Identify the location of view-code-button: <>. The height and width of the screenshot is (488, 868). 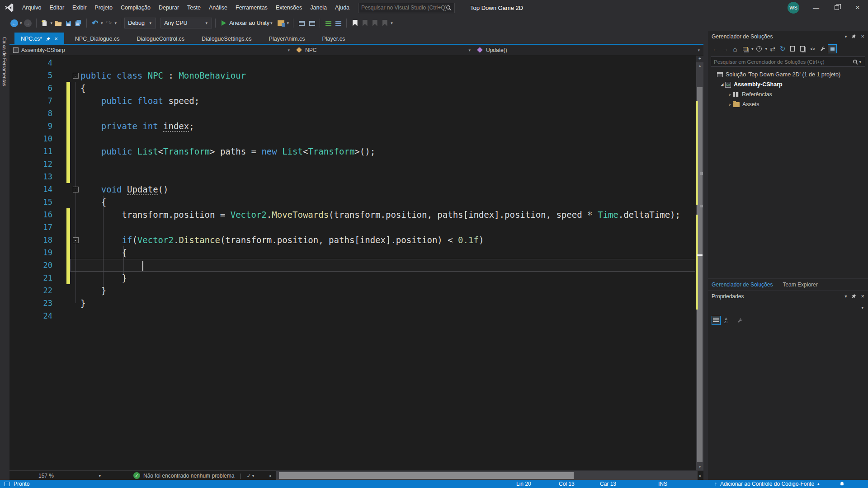
(812, 49).